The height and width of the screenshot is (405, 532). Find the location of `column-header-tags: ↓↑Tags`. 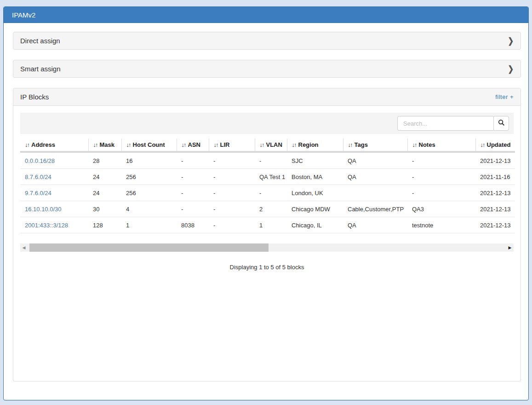

column-header-tags: ↓↑Tags is located at coordinates (375, 145).